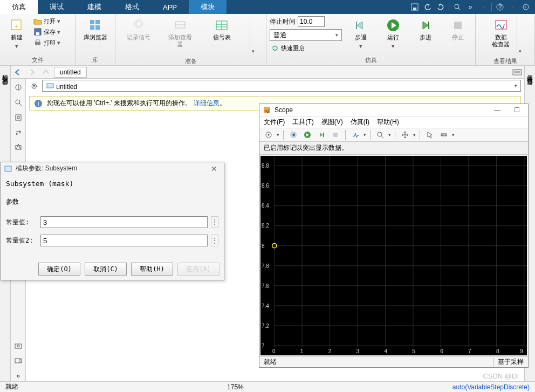 The image size is (535, 392). What do you see at coordinates (17, 34) in the screenshot?
I see `new-button: ＋ 新建 ▾` at bounding box center [17, 34].